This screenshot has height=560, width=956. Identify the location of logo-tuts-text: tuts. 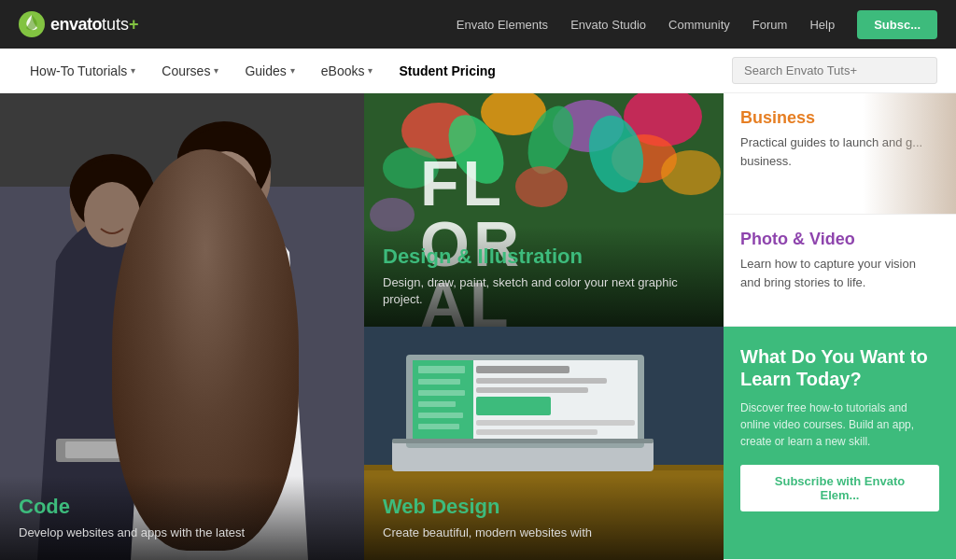
(116, 24).